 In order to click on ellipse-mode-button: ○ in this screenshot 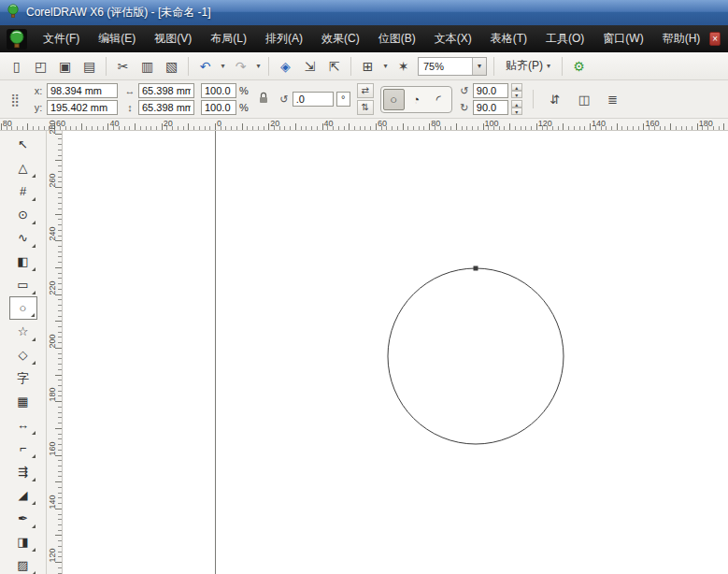, I will do `click(394, 99)`.